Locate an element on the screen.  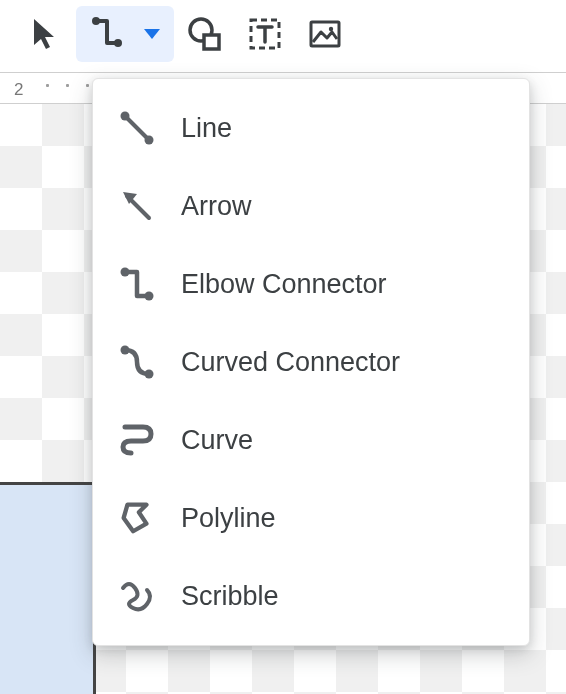
arrow-icon is located at coordinates (137, 206).